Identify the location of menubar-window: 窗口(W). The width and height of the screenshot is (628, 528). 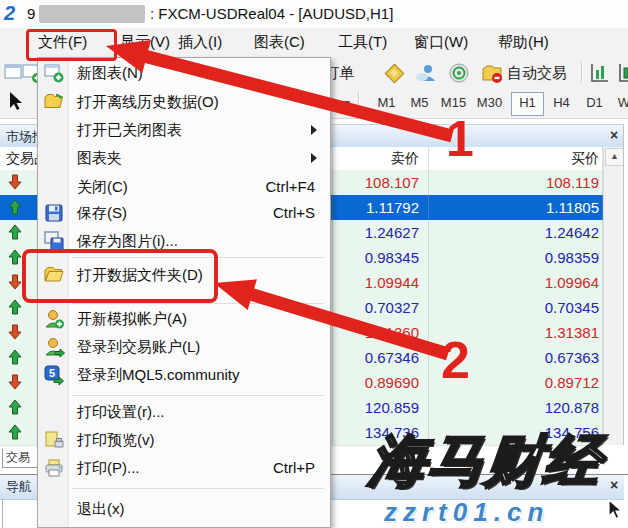
(441, 42).